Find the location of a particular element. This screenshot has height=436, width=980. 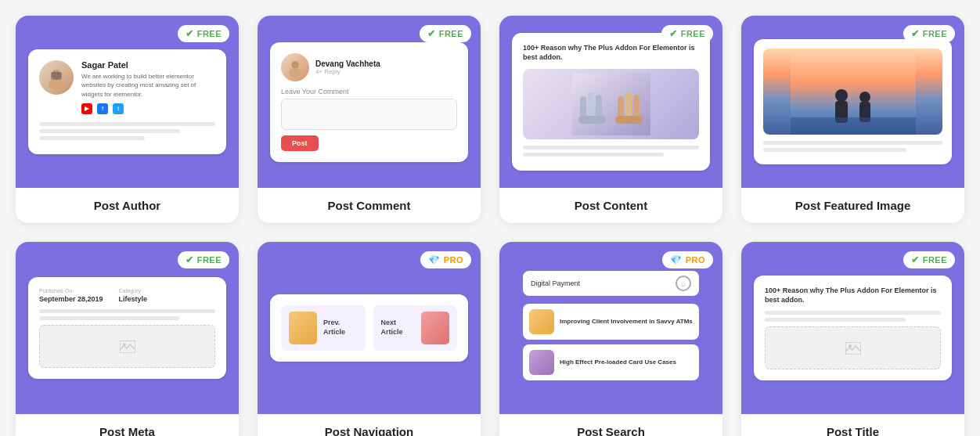

comment-input-field is located at coordinates (369, 114).